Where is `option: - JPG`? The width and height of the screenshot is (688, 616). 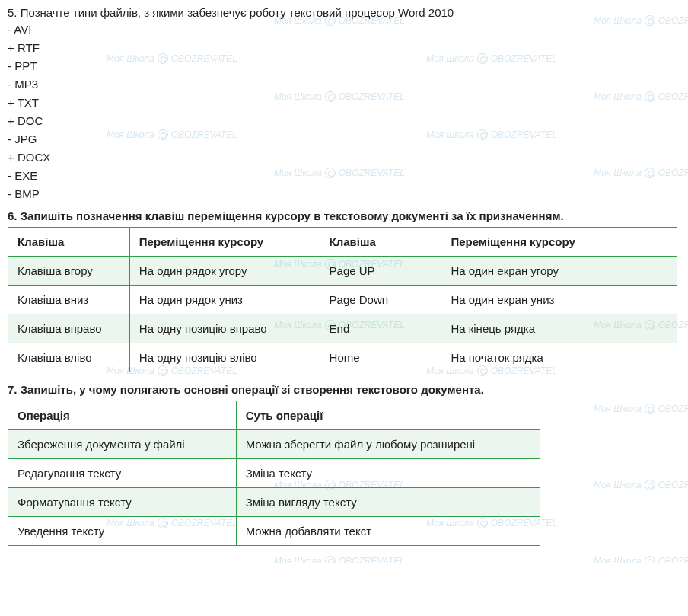
option: - JPG is located at coordinates (344, 139).